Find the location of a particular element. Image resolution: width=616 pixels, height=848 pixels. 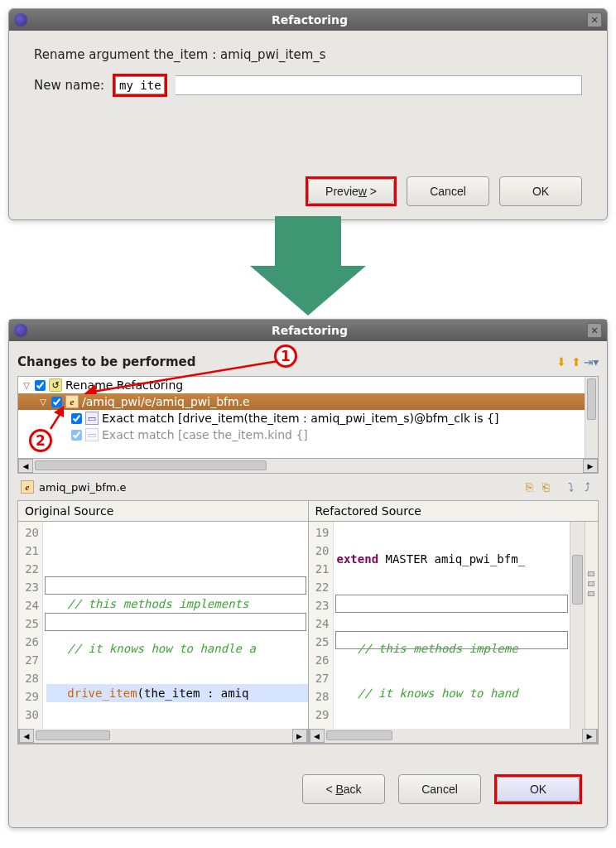

original-code: // this methods implements // it knows h… is located at coordinates (176, 625).